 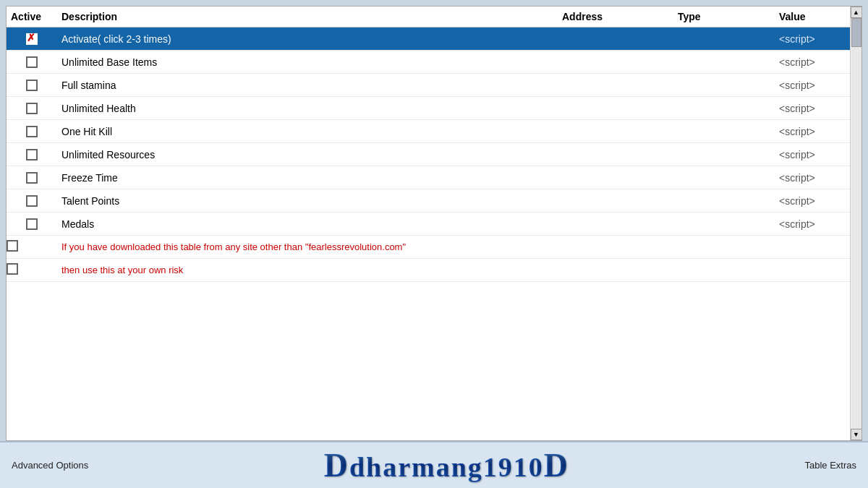 I want to click on table-extras-link: Table Extras, so click(x=830, y=466).